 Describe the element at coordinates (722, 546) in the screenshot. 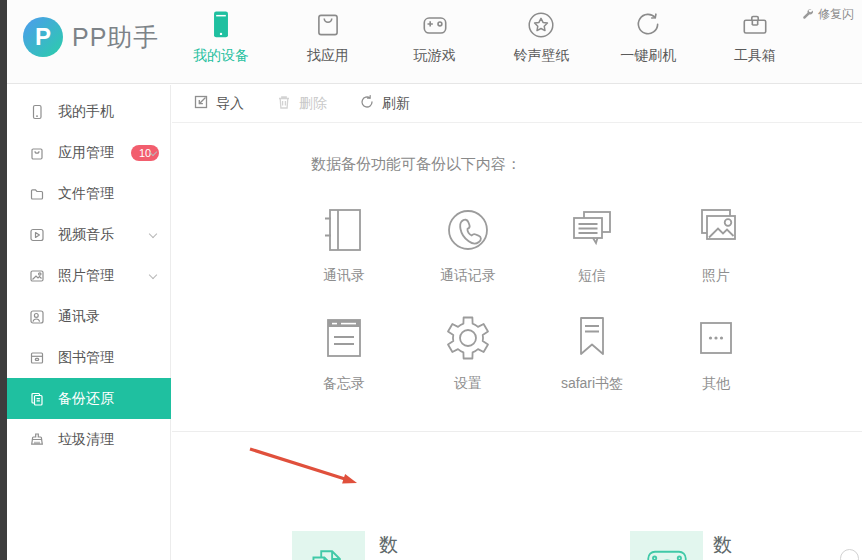

I see `restore-card-title: 数据恢复` at that location.